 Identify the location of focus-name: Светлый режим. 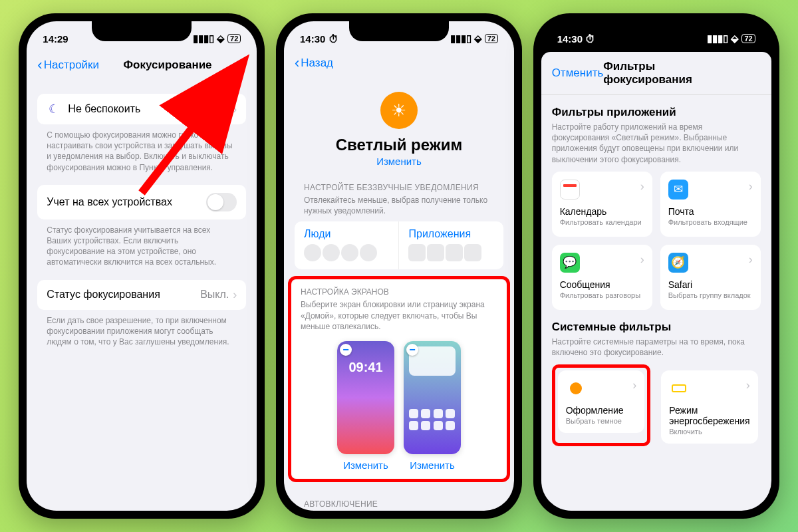
(399, 145).